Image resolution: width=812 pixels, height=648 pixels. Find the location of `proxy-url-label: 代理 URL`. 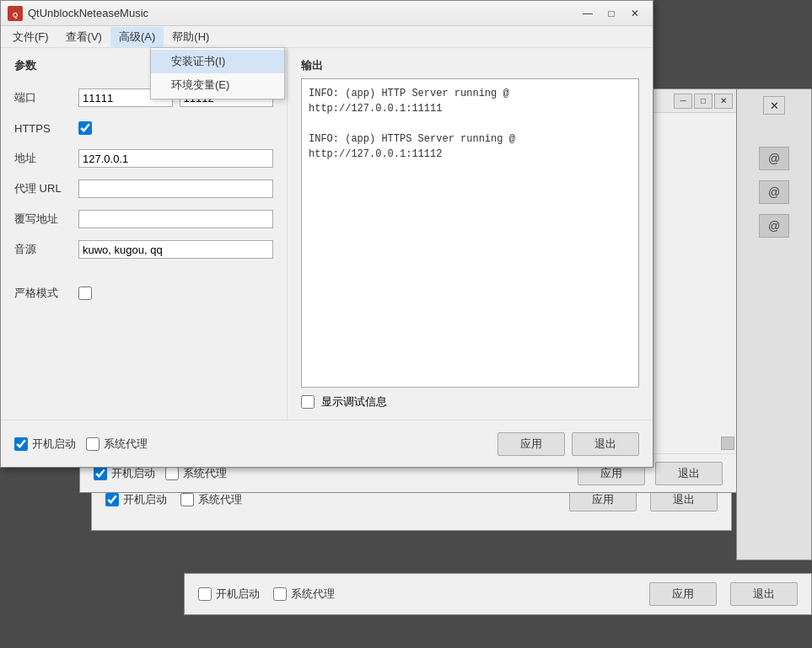

proxy-url-label: 代理 URL is located at coordinates (43, 189).